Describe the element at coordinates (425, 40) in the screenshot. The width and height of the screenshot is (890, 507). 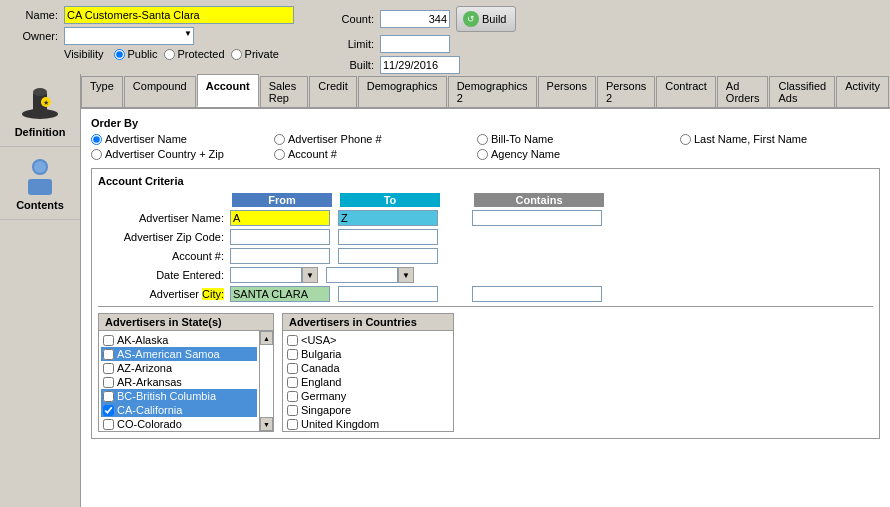
I see `right-fields: Count: ↺ Build Limit: Built:` at that location.